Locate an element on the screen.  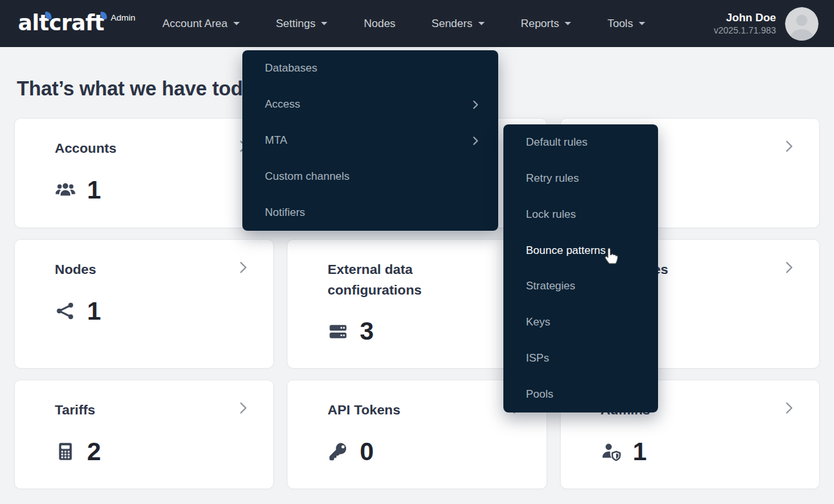
share-nodes-icon is located at coordinates (66, 311).